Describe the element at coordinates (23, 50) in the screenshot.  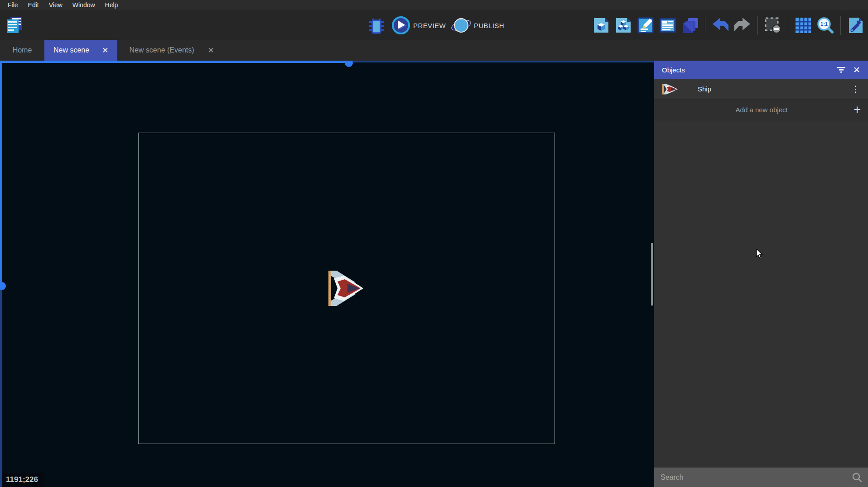
I see `tab-label: Home` at that location.